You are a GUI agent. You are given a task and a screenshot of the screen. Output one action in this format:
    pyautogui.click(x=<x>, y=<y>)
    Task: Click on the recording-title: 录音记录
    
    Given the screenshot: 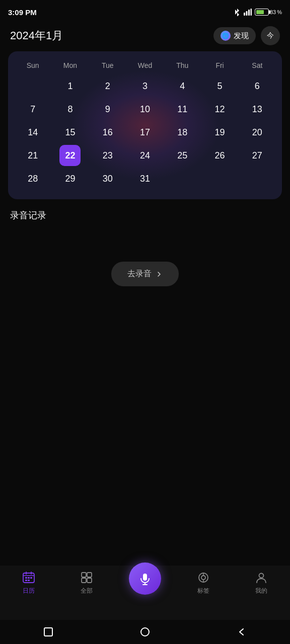 What is the action you would take?
    pyautogui.click(x=145, y=215)
    